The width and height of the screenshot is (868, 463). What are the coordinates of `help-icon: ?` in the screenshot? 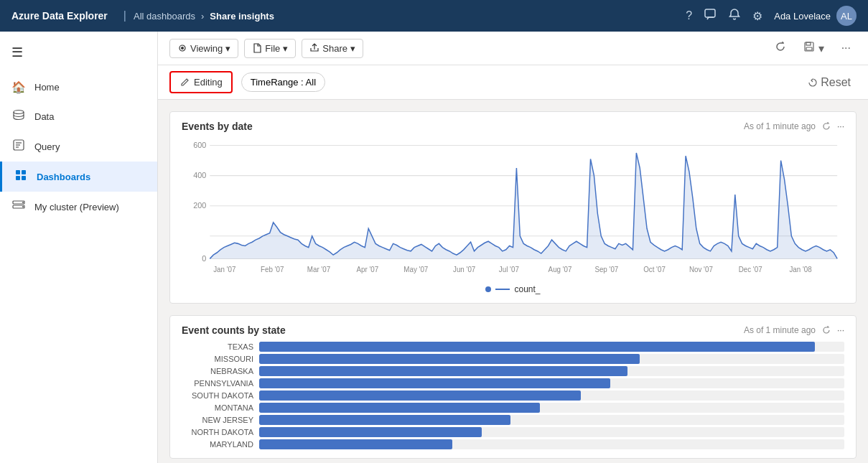 It's located at (689, 16).